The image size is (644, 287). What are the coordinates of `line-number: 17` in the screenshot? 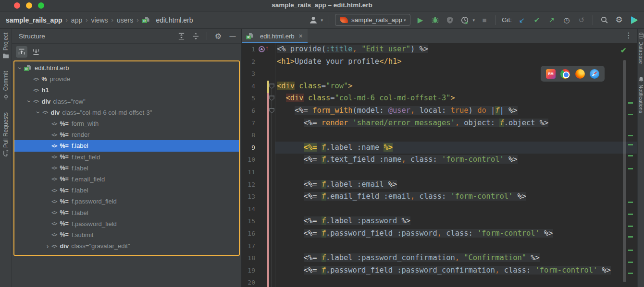 It's located at (248, 246).